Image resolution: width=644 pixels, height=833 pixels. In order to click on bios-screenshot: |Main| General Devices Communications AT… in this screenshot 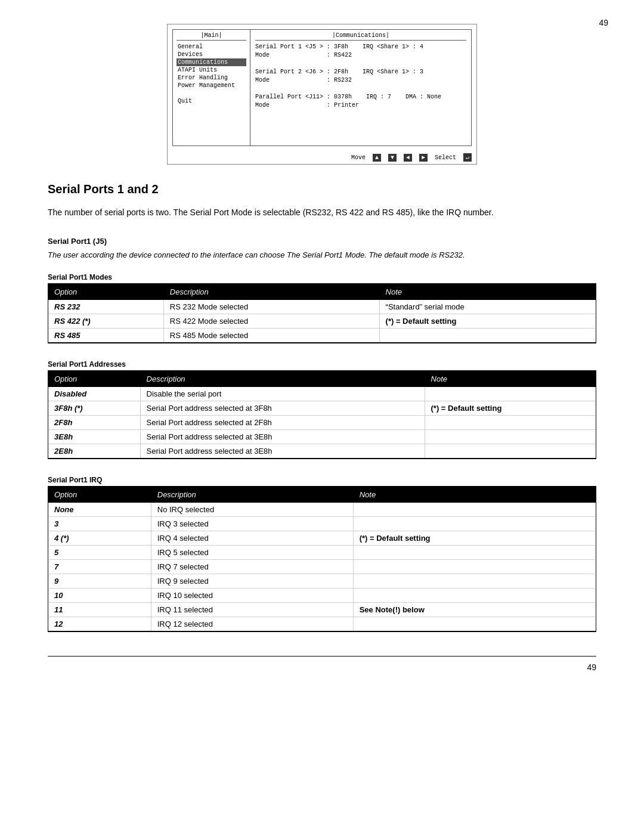, I will do `click(322, 94)`.